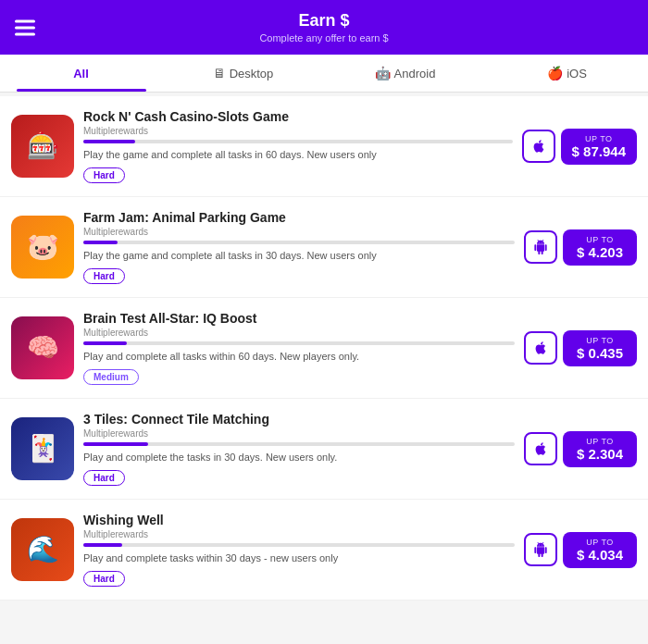  Describe the element at coordinates (299, 449) in the screenshot. I see `offer-content: 3 Tiles: Connect Tile Matching Multipler…` at that location.